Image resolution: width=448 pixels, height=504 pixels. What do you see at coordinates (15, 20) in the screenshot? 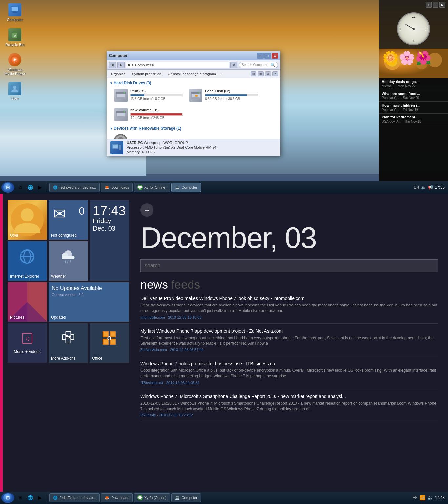
I see `computer-label: Computer` at bounding box center [15, 20].